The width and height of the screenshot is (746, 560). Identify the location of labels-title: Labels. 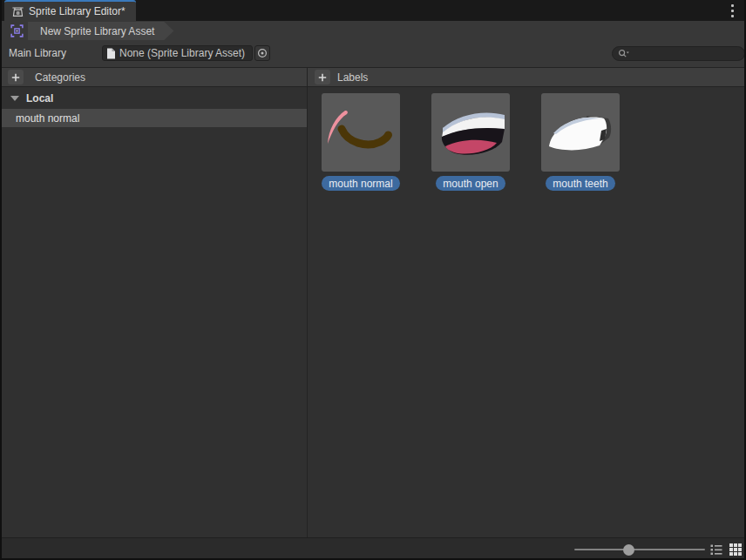
(352, 78).